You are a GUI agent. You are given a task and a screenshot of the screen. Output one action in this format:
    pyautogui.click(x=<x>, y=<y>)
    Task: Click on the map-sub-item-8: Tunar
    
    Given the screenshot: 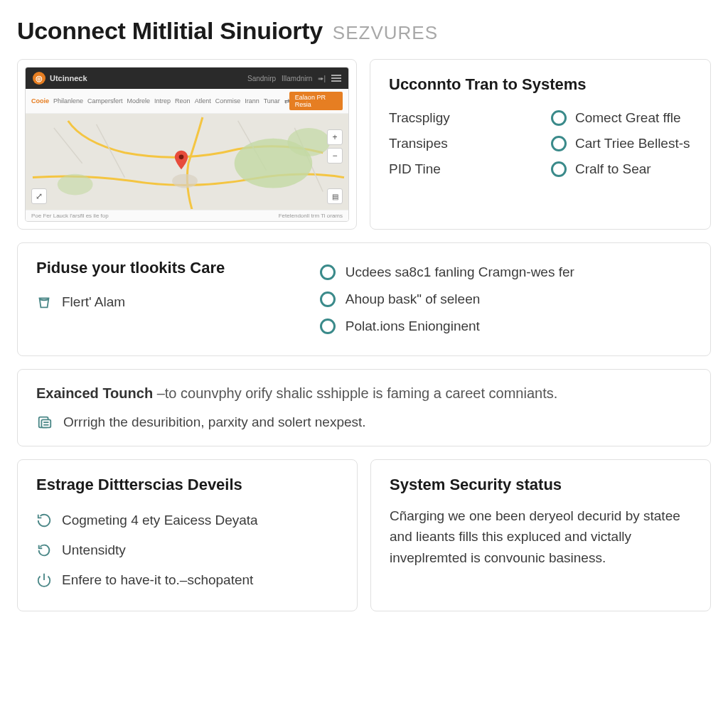 What is the action you would take?
    pyautogui.click(x=272, y=101)
    